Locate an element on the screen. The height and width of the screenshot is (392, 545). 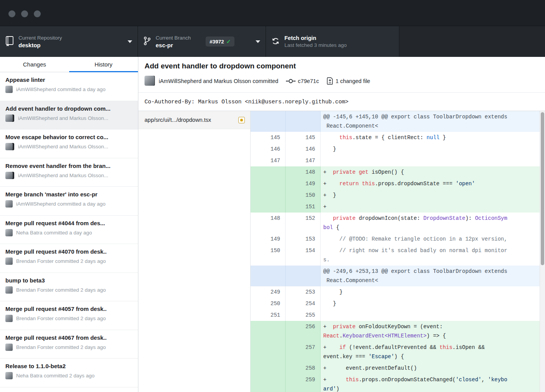
diff-code-text: + event.preventDefault() is located at coordinates (430, 368).